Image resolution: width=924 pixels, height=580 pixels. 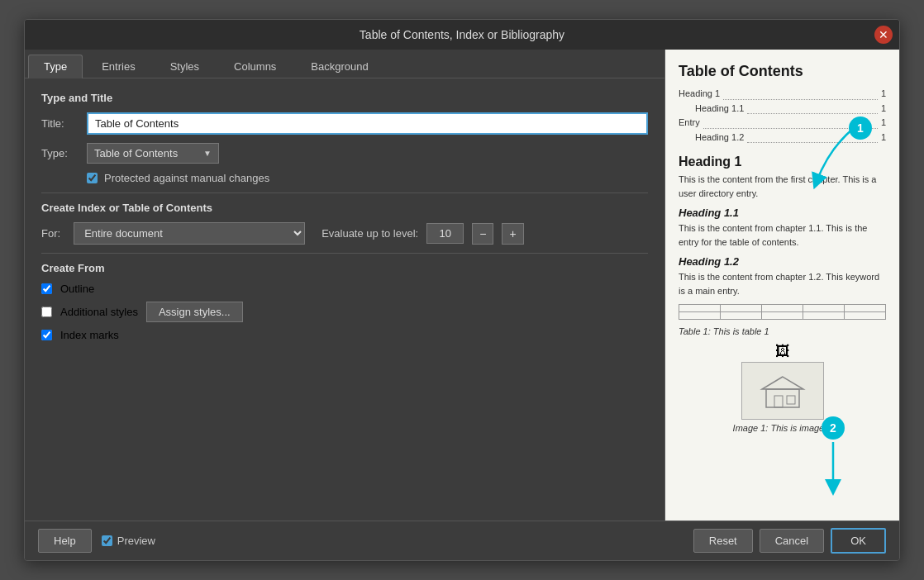 I want to click on index-marks-checkbox, so click(x=46, y=335).